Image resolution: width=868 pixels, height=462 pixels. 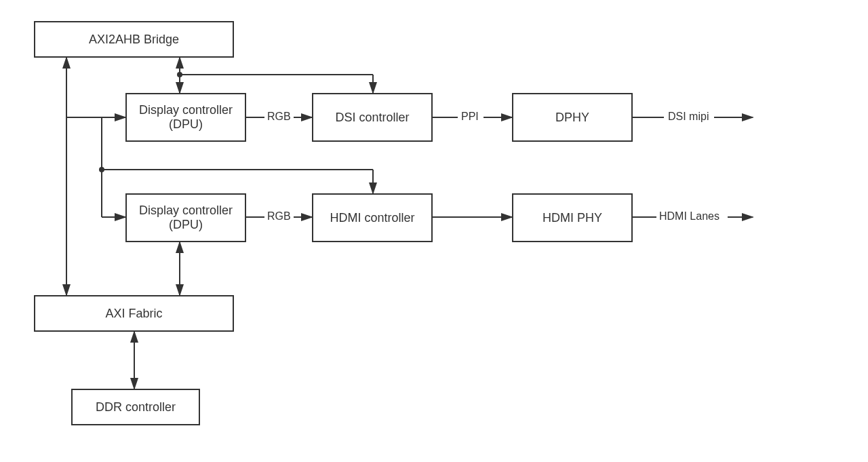 What do you see at coordinates (186, 218) in the screenshot?
I see `dpu2-label: Display controller (DPU)` at bounding box center [186, 218].